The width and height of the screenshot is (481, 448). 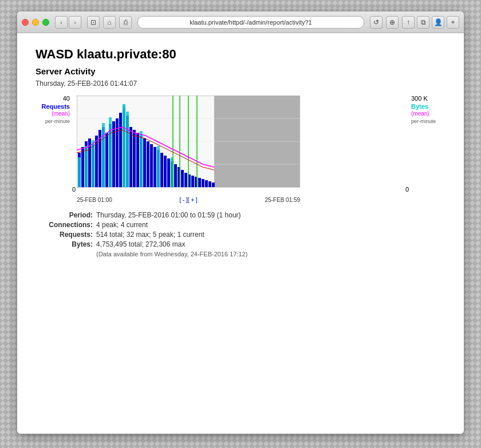 What do you see at coordinates (271, 254) in the screenshot?
I see `data-note: (Data available from Wednesday, 24-FEB-2…` at bounding box center [271, 254].